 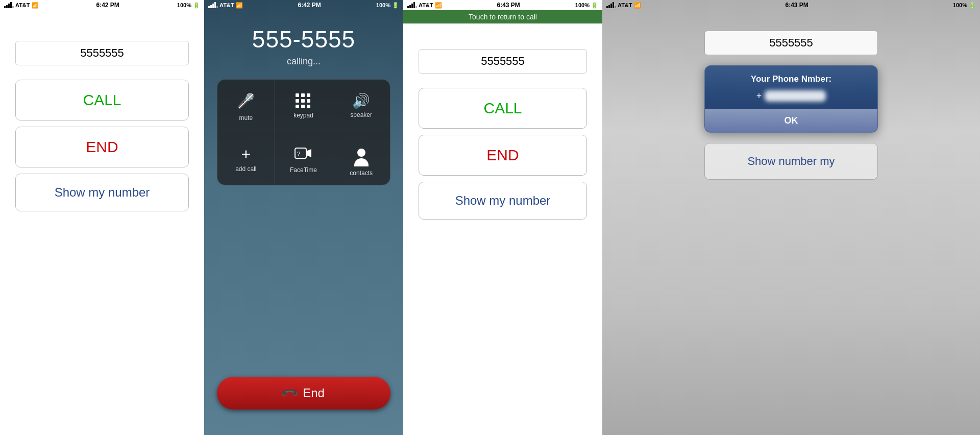 I want to click on facetime-label-s2: FaceTime, so click(x=303, y=170).